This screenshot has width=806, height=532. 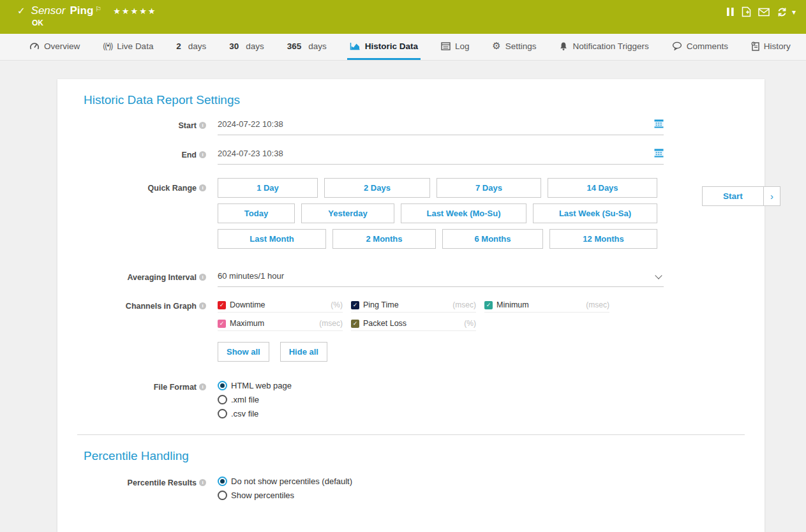 I want to click on sensor-tab-bar: Overview ((•)) Live Data 2 days 30 days …, so click(x=403, y=47).